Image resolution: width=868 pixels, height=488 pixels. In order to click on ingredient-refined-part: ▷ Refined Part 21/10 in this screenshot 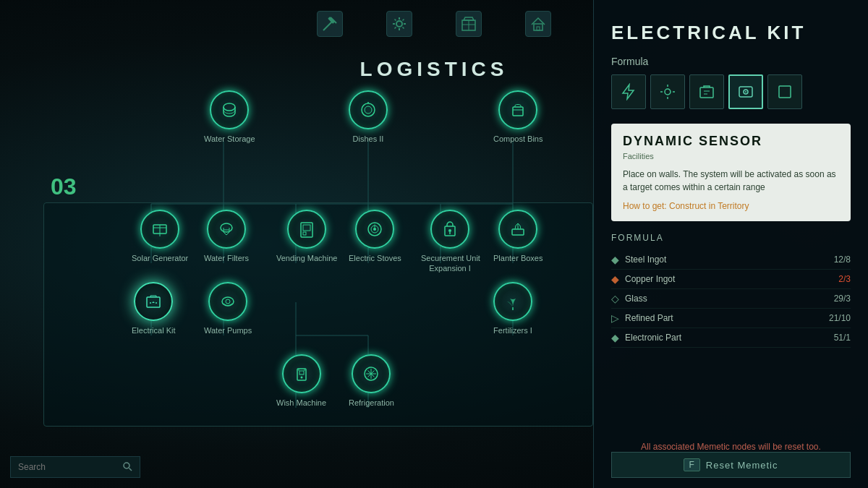, I will do `click(731, 318)`.